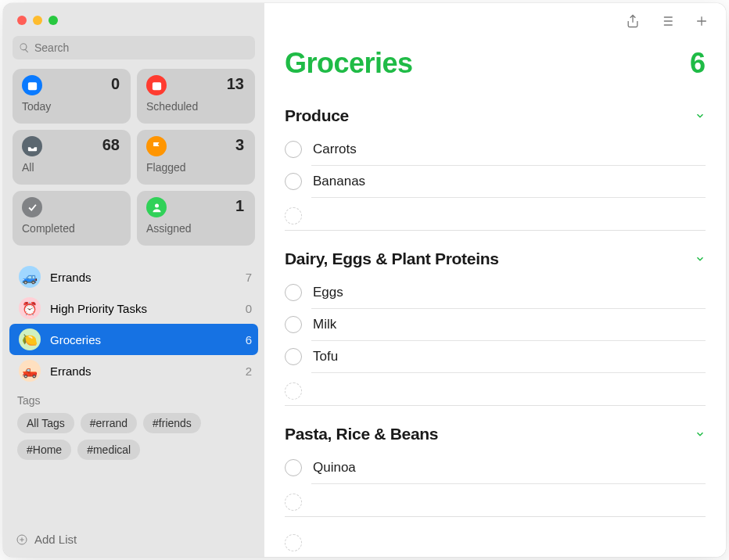 The width and height of the screenshot is (729, 560). What do you see at coordinates (392, 259) in the screenshot?
I see `section-title: Dairy, Eggs & Plant Proteins` at bounding box center [392, 259].